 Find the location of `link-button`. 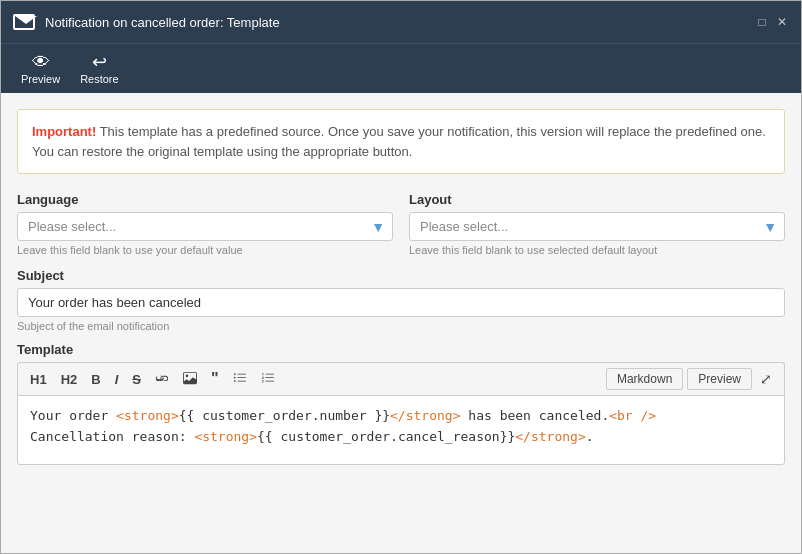

link-button is located at coordinates (162, 380).